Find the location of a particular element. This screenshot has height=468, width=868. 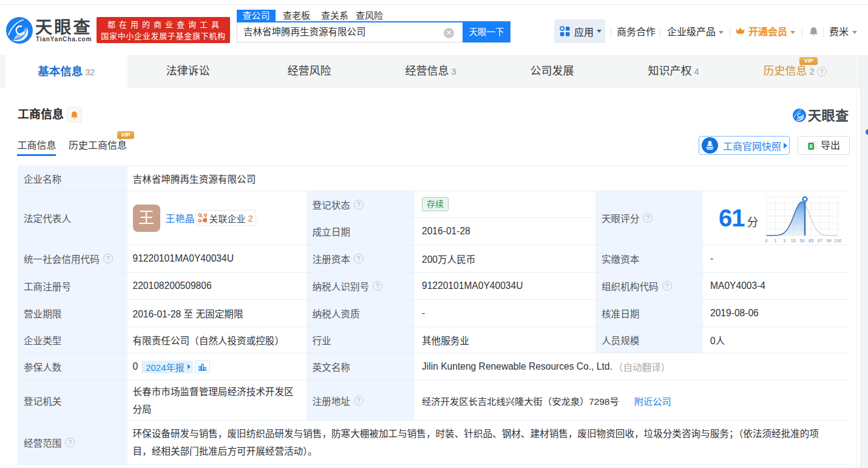

svg-text: 100 is located at coordinates (838, 240).